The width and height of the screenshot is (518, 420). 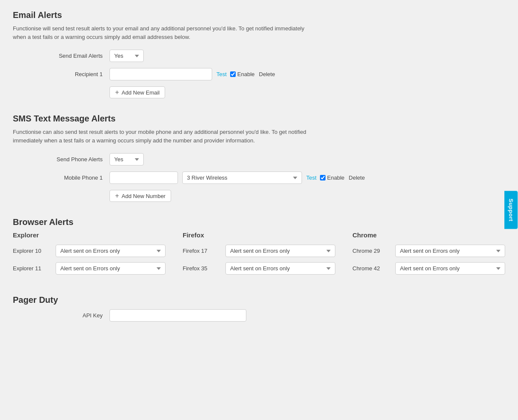 What do you see at coordinates (259, 222) in the screenshot?
I see `browser-alerts-title: Browser Alerts` at bounding box center [259, 222].